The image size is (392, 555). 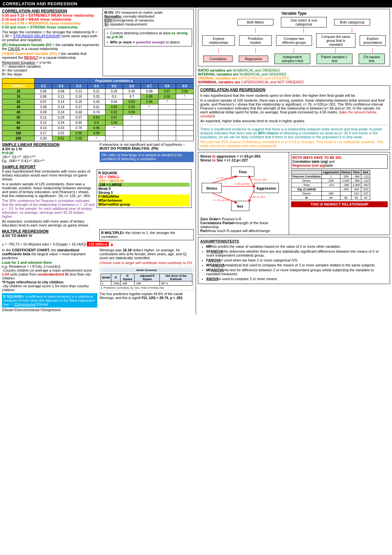 I want to click on vt-interval-val: NUMERICAL and ORDERED, so click(x=263, y=74).